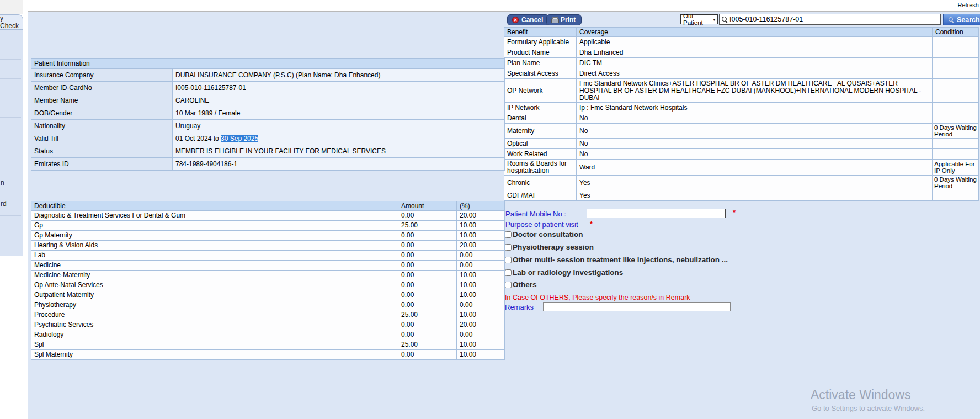  Describe the element at coordinates (742, 53) in the screenshot. I see `table-row: Product NameDha Enhanced` at that location.